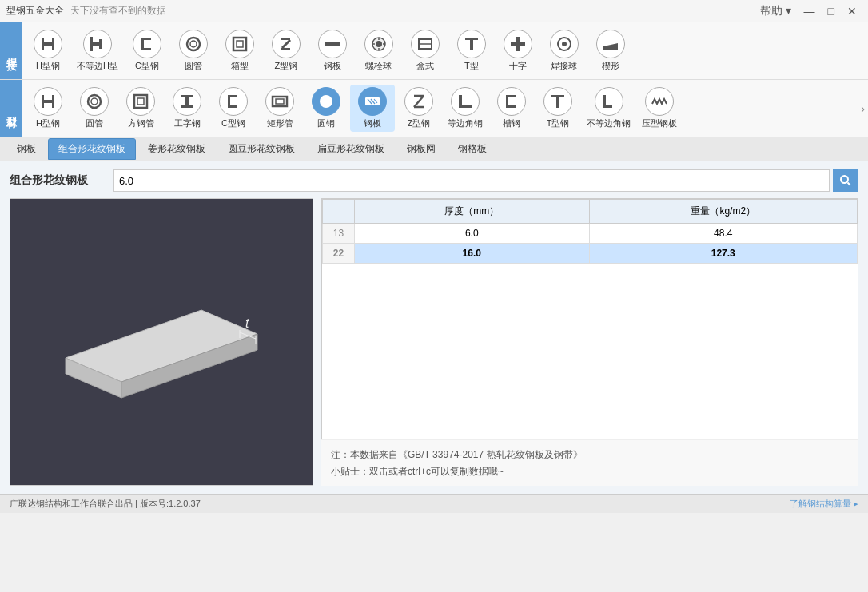  I want to click on material-equal-angle-icon, so click(465, 101).